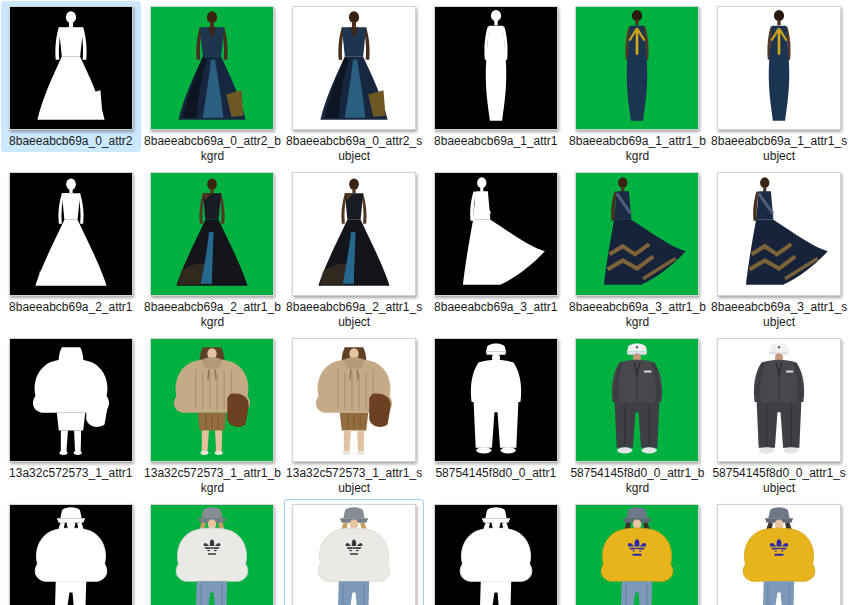 This screenshot has width=850, height=605. What do you see at coordinates (779, 250) in the screenshot?
I see `file-item-box: 8baeeabcb69a_3_attr1_subject` at bounding box center [779, 250].